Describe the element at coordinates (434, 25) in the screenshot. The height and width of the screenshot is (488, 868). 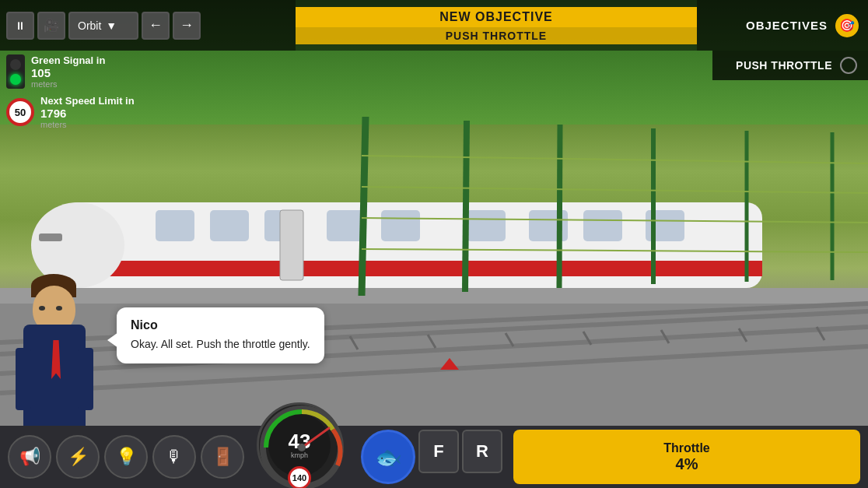
I see `top-hud: ⏸ 🎥 Orbit ▼ ← → NEW OBJECTIVE PUSH THROT…` at that location.